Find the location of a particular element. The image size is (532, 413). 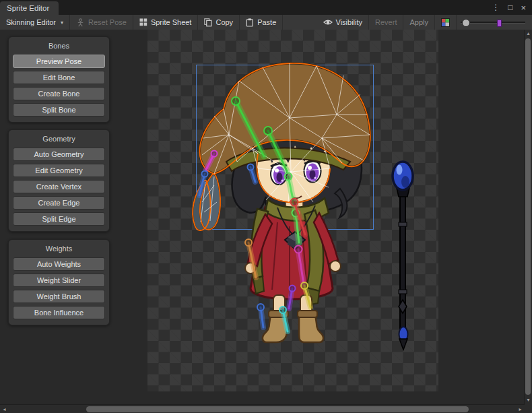

create-vertex-button: Create Vertex is located at coordinates (59, 187).